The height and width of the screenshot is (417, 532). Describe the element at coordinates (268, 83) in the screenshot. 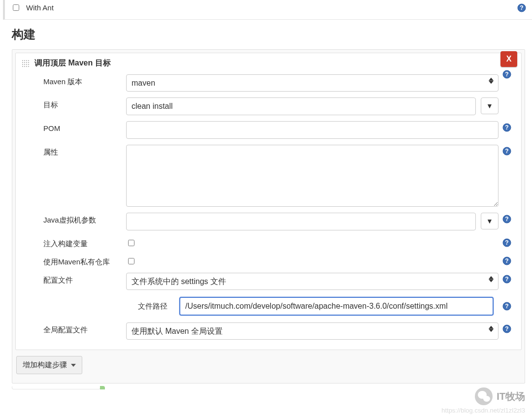

I see `row-maven-version: Maven 版本 maven` at that location.